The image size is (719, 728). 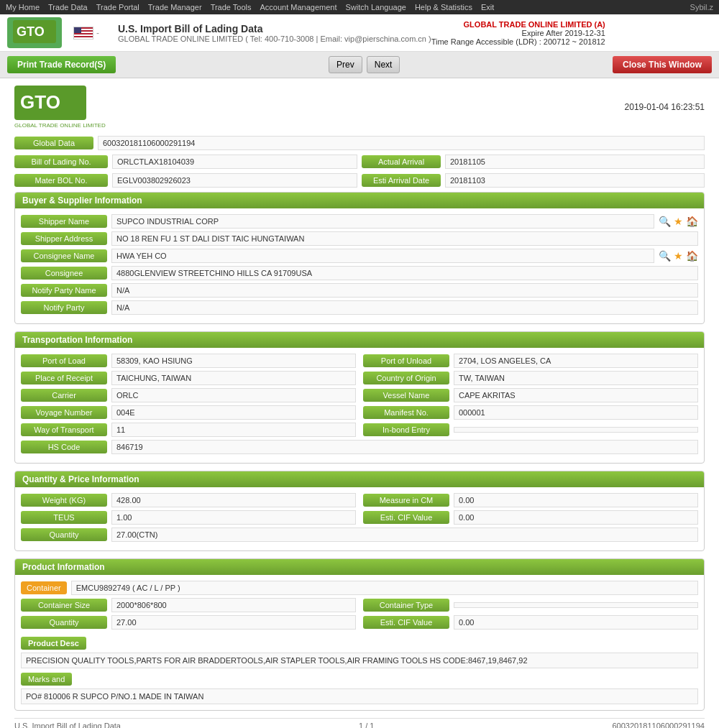 What do you see at coordinates (188, 517) in the screenshot?
I see `teus-row: TEUS 1.00` at bounding box center [188, 517].